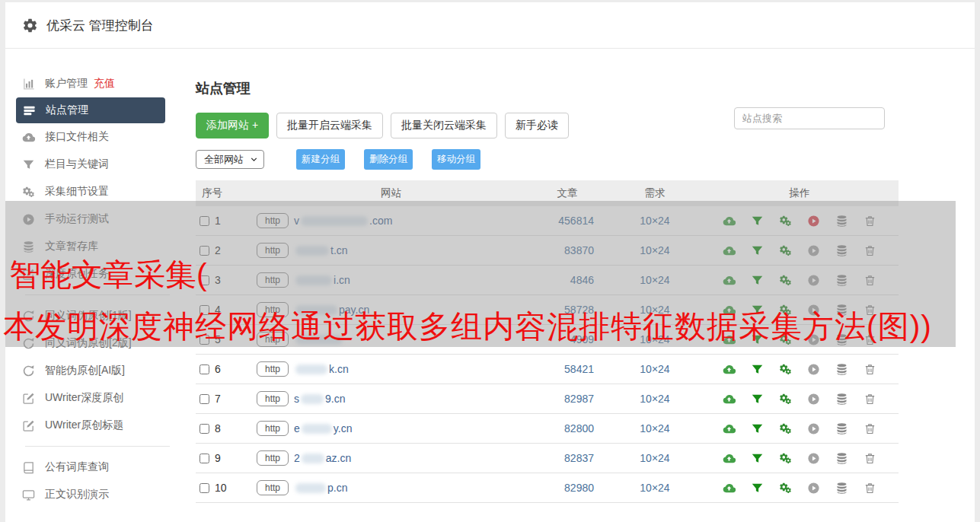 Image resolution: width=980 pixels, height=522 pixels. What do you see at coordinates (97, 495) in the screenshot?
I see `sidebar-item: 正文识别演示` at bounding box center [97, 495].